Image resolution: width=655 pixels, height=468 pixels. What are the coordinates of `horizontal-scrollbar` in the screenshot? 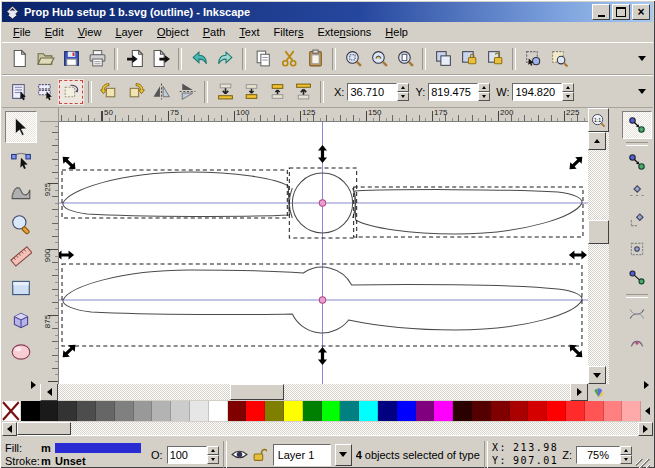 It's located at (314, 392).